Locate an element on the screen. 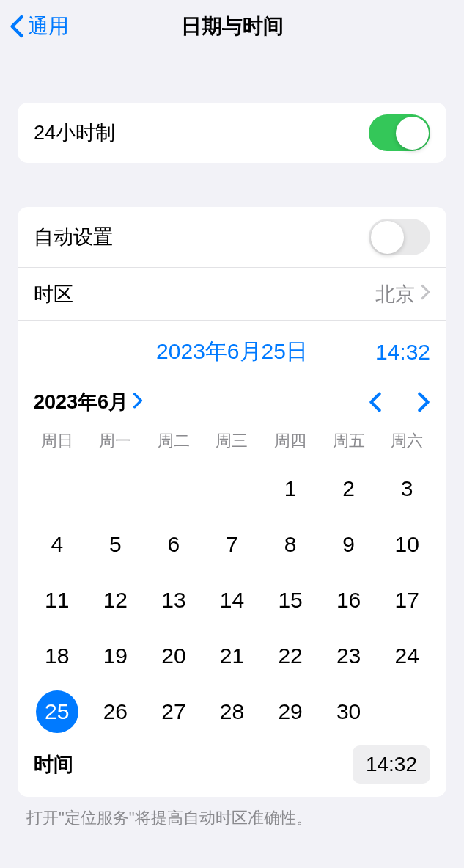 This screenshot has height=868, width=464. row-current-date-time: 2023年6月25日 14:32 is located at coordinates (232, 352).